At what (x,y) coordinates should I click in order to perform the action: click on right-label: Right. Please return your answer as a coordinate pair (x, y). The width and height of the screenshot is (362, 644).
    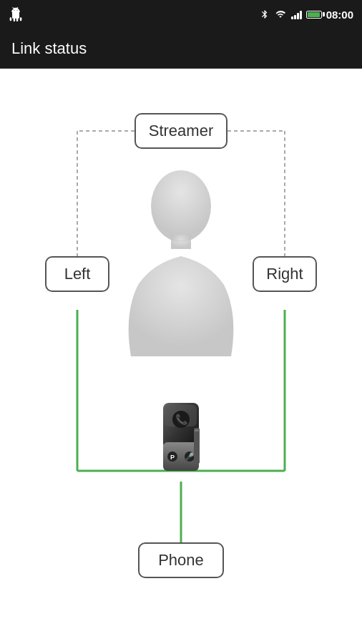
    Looking at the image, I should click on (285, 274).